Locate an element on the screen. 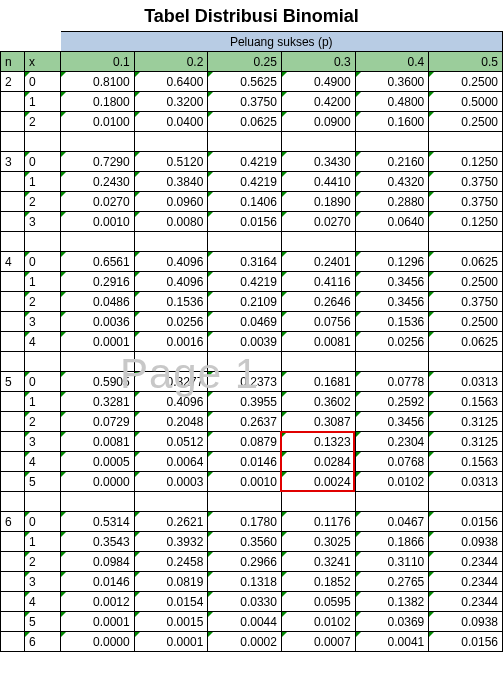 The width and height of the screenshot is (503, 674). cell-value: 0.0007 is located at coordinates (318, 642).